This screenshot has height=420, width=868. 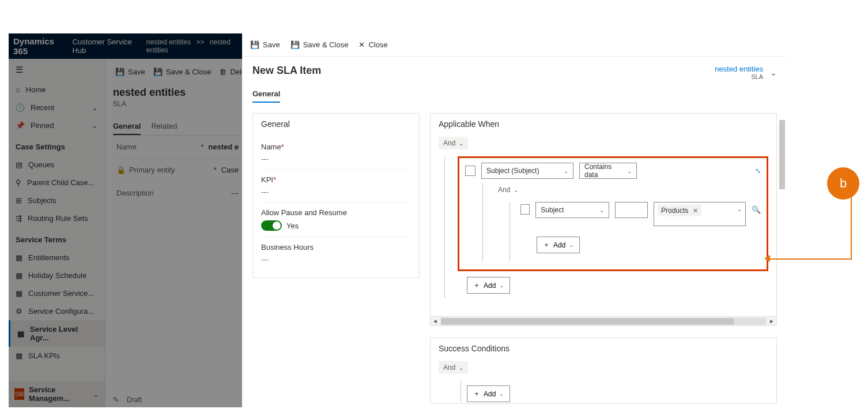 I want to click on field-select-label: Subject, so click(x=552, y=210).